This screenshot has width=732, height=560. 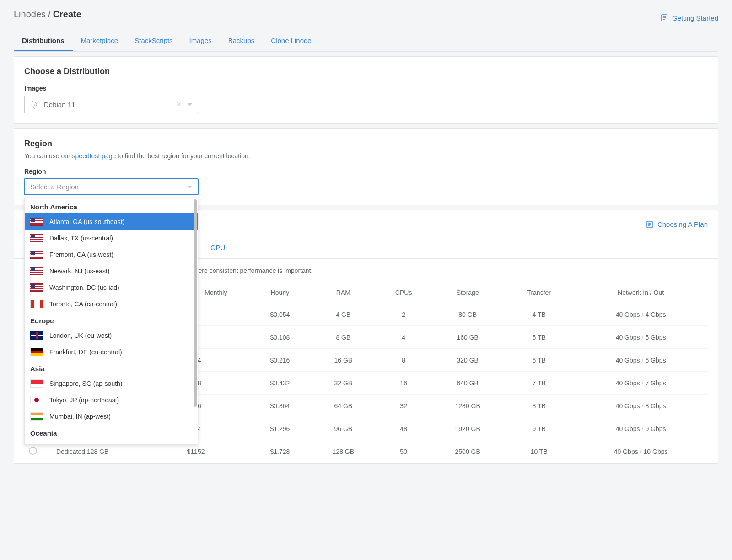 I want to click on plan-transfer: 9 TB, so click(x=539, y=429).